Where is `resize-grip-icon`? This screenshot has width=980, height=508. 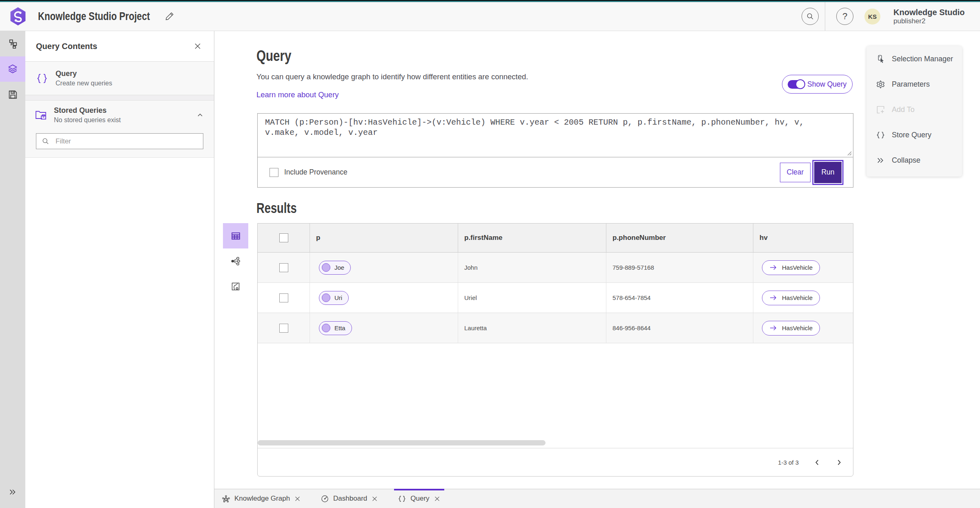 resize-grip-icon is located at coordinates (849, 153).